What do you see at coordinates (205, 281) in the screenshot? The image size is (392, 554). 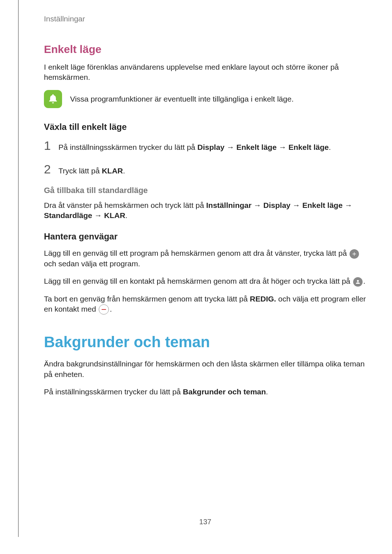 I see `shortcut-p2: Lägg till en genväg till en kontakt på h…` at bounding box center [205, 281].